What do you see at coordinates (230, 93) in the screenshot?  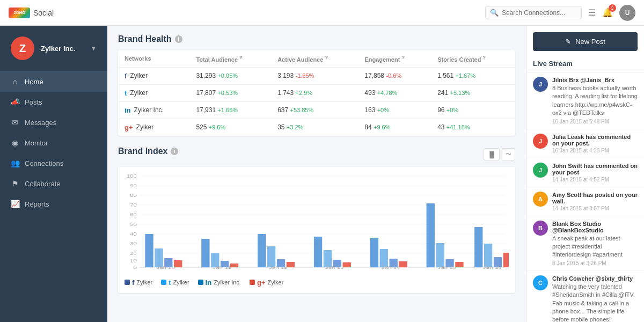 I see `total-audience-cell: 17,807 +0.53%` at bounding box center [230, 93].